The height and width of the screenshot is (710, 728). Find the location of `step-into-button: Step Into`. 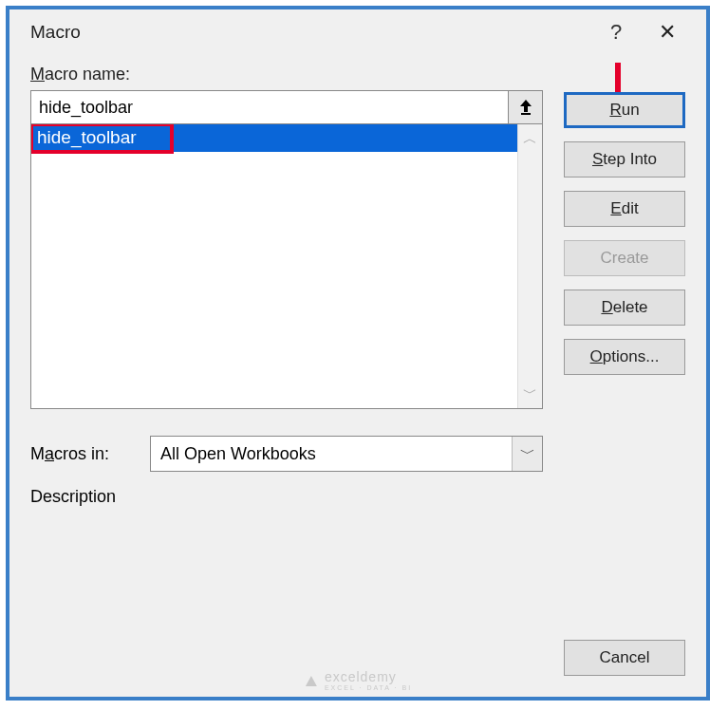

step-into-button: Step Into is located at coordinates (625, 159).